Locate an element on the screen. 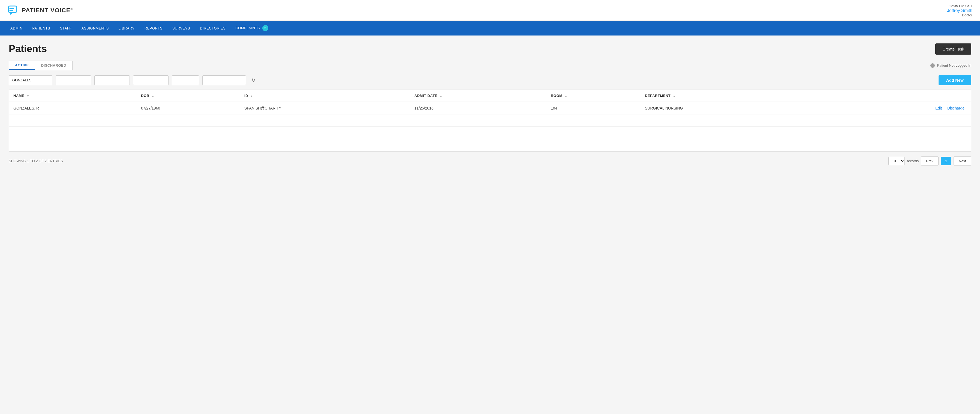  filter-admit-date-input is located at coordinates (151, 80).